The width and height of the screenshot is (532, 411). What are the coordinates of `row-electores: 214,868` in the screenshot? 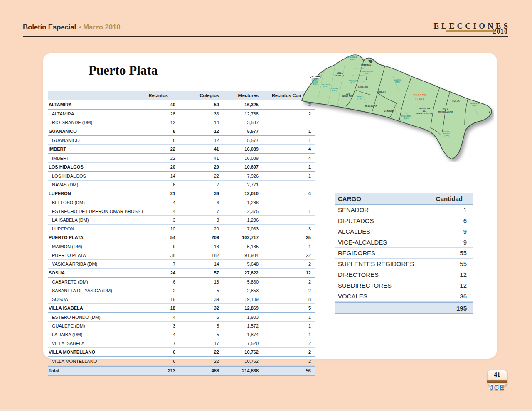 It's located at (243, 371).